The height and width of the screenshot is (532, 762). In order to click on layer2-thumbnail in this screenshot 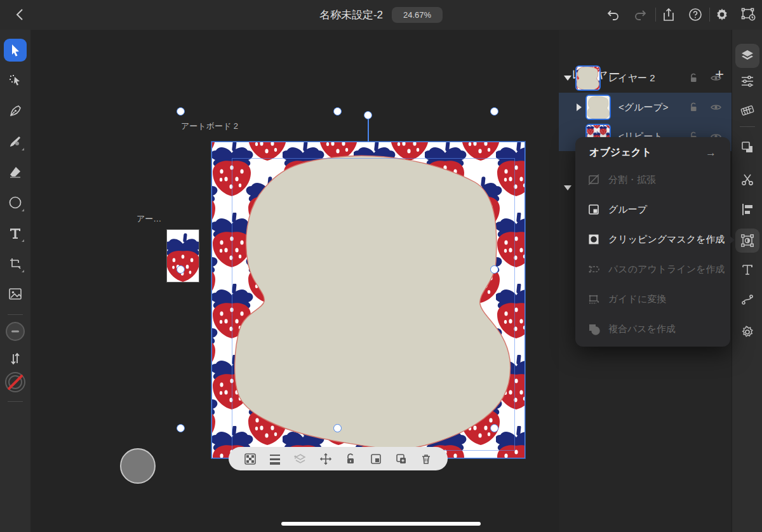, I will do `click(588, 78)`.